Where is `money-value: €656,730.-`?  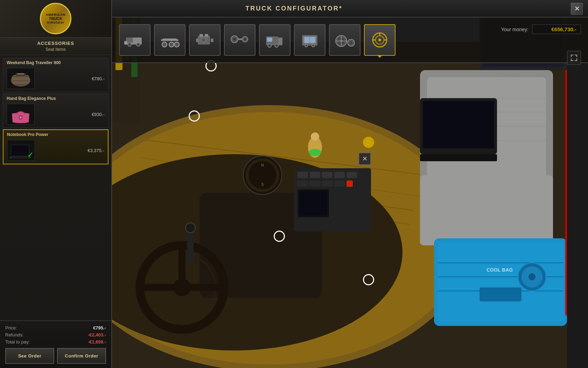 money-value: €656,730.- is located at coordinates (556, 29).